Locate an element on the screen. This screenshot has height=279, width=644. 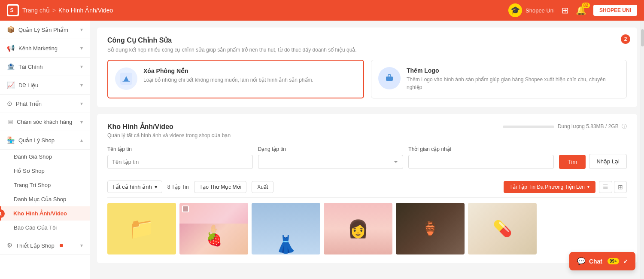
sidebar-label-du-lieu: Dữ Liệu is located at coordinates (28, 85).